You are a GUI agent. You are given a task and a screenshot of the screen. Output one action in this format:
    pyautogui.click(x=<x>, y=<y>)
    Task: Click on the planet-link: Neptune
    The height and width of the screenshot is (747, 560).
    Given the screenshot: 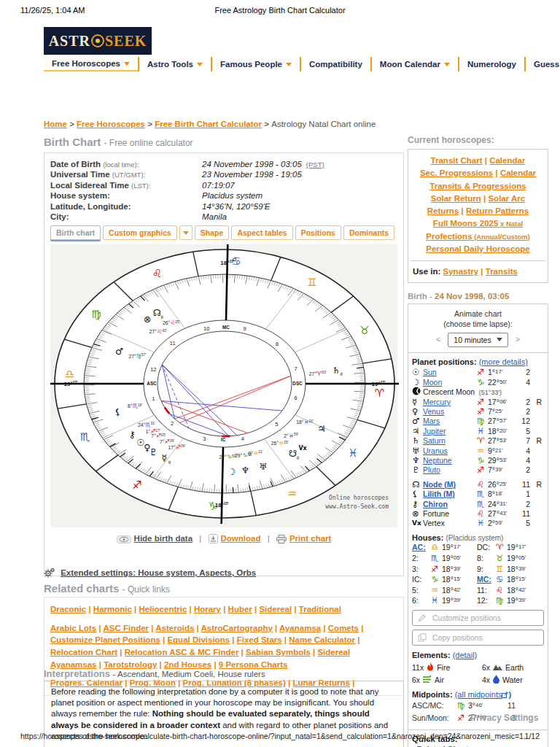 What is the action you would take?
    pyautogui.click(x=438, y=460)
    